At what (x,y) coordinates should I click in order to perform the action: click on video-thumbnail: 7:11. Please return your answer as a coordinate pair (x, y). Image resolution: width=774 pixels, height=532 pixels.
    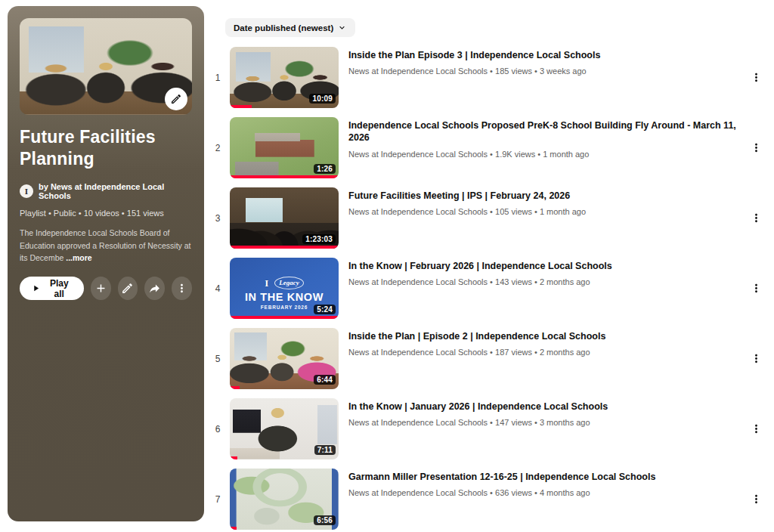
    Looking at the image, I should click on (284, 429).